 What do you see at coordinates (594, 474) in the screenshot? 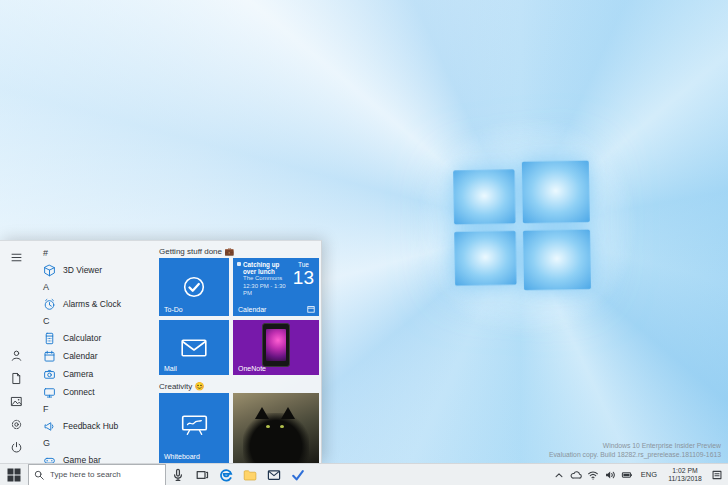
I see `network-tray-button` at bounding box center [594, 474].